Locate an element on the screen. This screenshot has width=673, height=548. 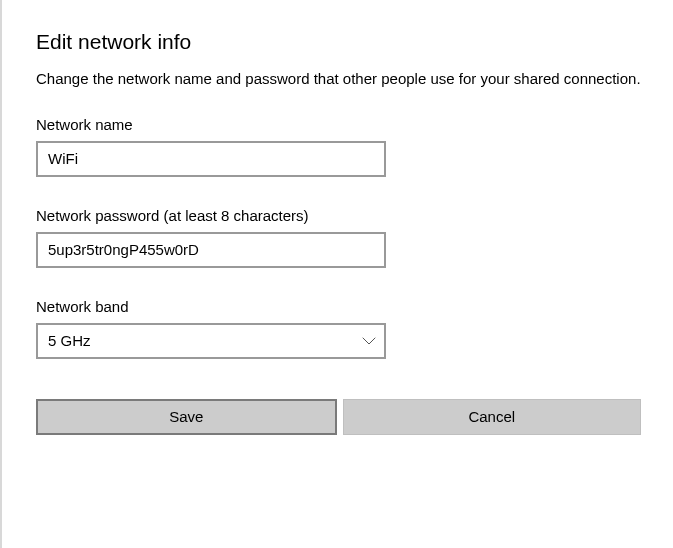
network-password-group: Network password (at least 8 characters) is located at coordinates (338, 238).